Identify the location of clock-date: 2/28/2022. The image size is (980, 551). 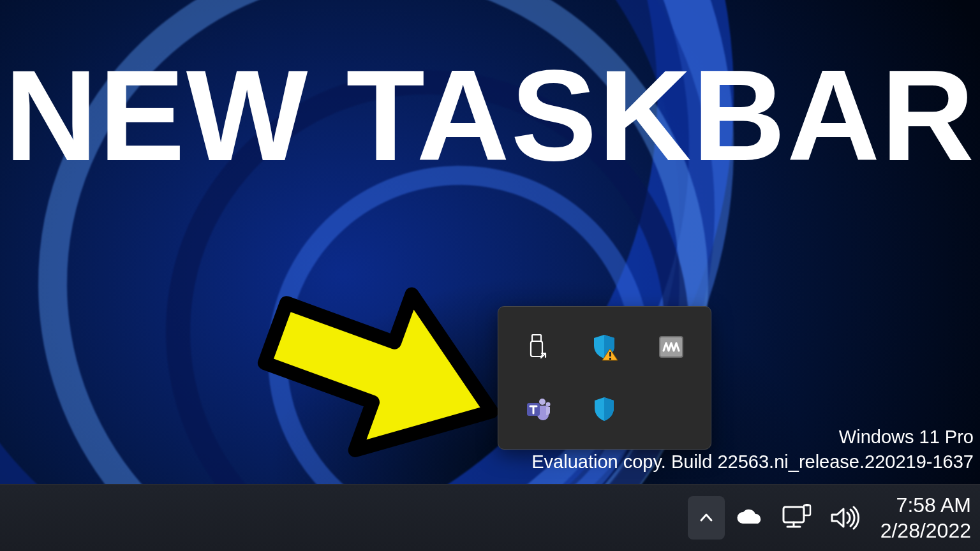
(926, 531).